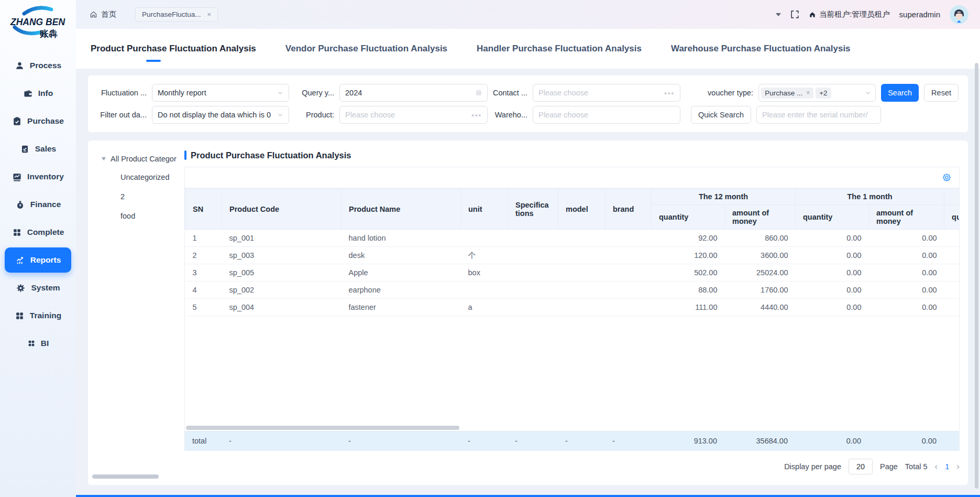  I want to click on filter-zero-select: Do not display the data which is 0, so click(221, 115).